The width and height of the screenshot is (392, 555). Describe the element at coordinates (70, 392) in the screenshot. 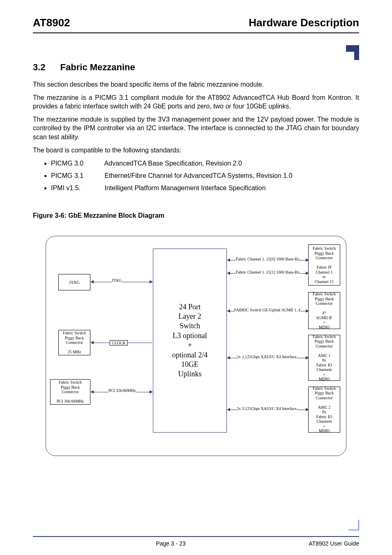

I see `pci-connector-box: Fabric Switch Piggy Back Connector PCI 3…` at that location.